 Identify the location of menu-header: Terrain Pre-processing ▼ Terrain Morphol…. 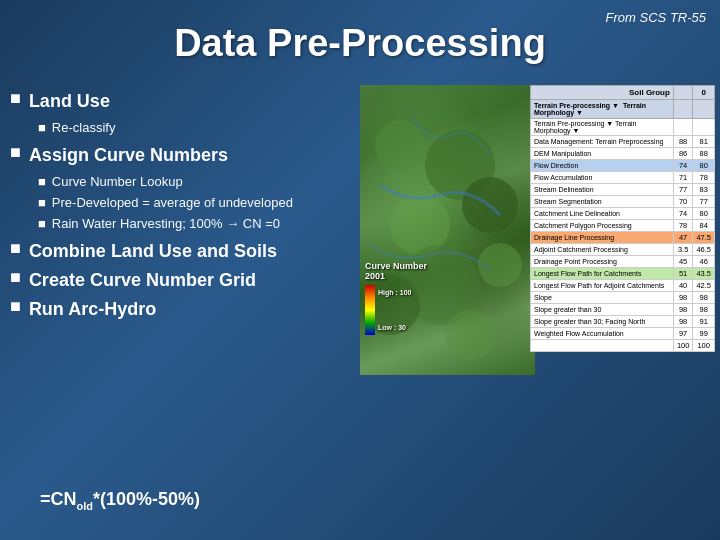
(602, 110).